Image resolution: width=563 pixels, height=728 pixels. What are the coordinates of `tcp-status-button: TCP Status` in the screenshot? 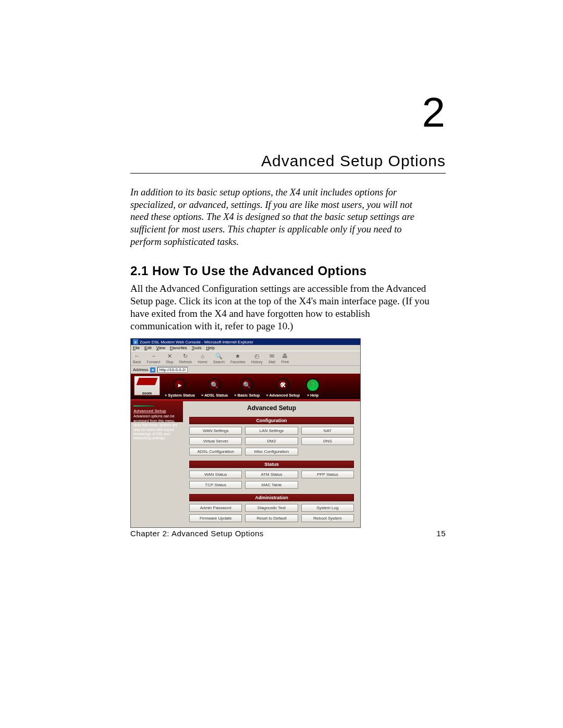 It's located at (216, 485).